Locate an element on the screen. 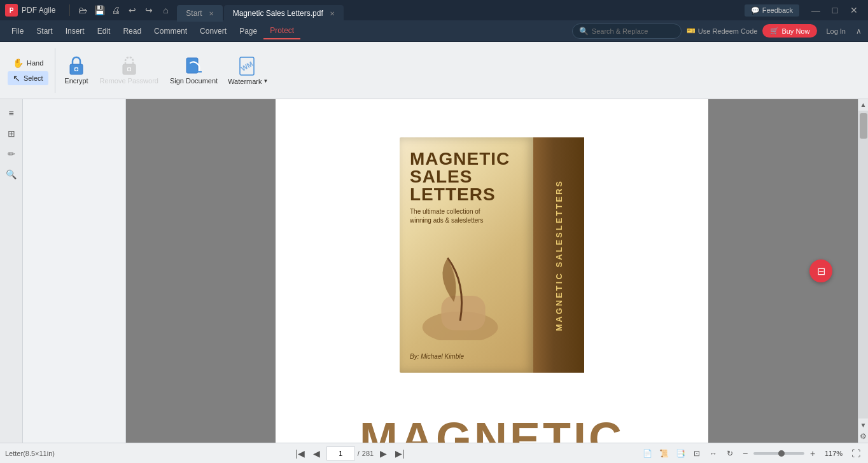 The height and width of the screenshot is (463, 868). book-title: MAGNETICSALESLETTERS is located at coordinates (466, 177).